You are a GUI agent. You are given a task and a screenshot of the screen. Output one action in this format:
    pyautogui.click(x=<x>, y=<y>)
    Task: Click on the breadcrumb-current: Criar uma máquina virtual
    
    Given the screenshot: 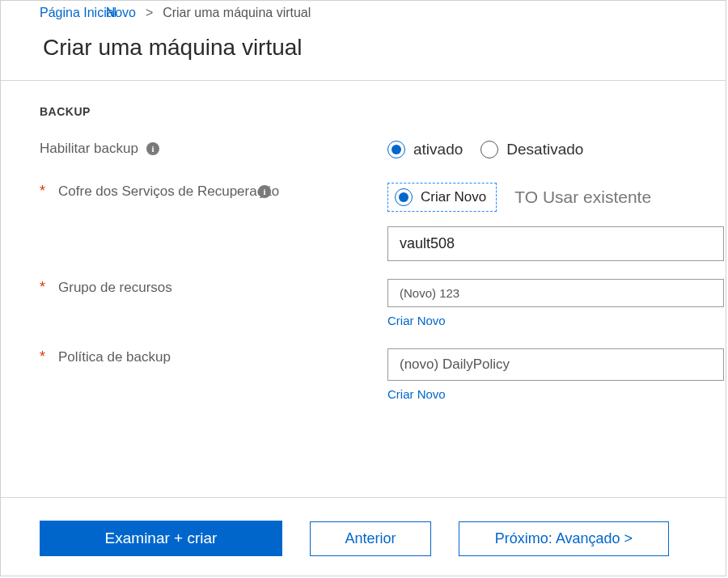 What is the action you would take?
    pyautogui.click(x=236, y=13)
    